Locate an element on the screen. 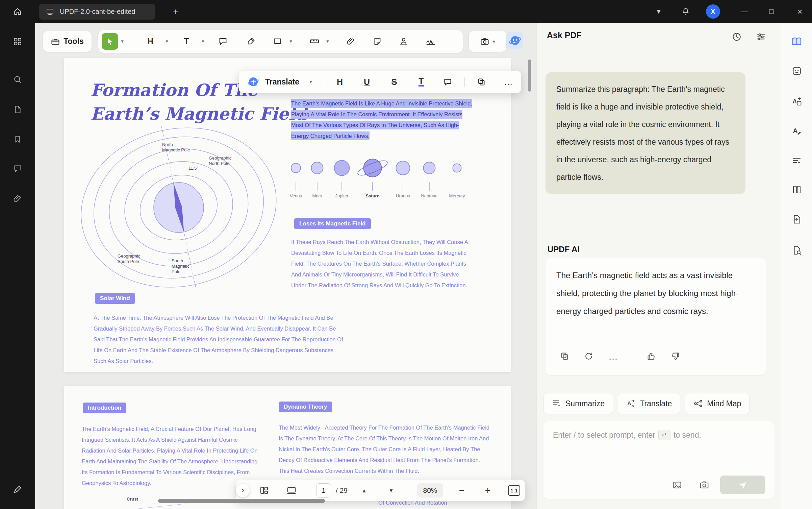 This screenshot has width=812, height=509. shape-tool-icon is located at coordinates (278, 41).